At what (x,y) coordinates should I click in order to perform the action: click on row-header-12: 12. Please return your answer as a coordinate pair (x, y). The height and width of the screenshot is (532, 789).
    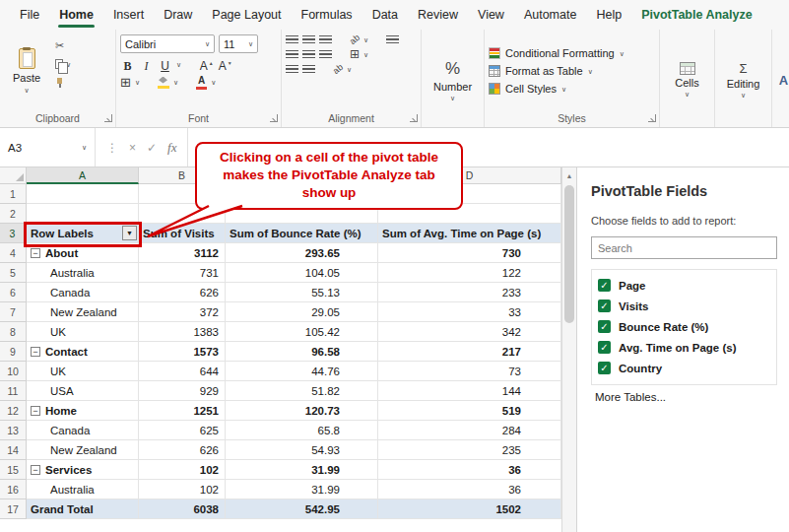
    Looking at the image, I should click on (14, 411).